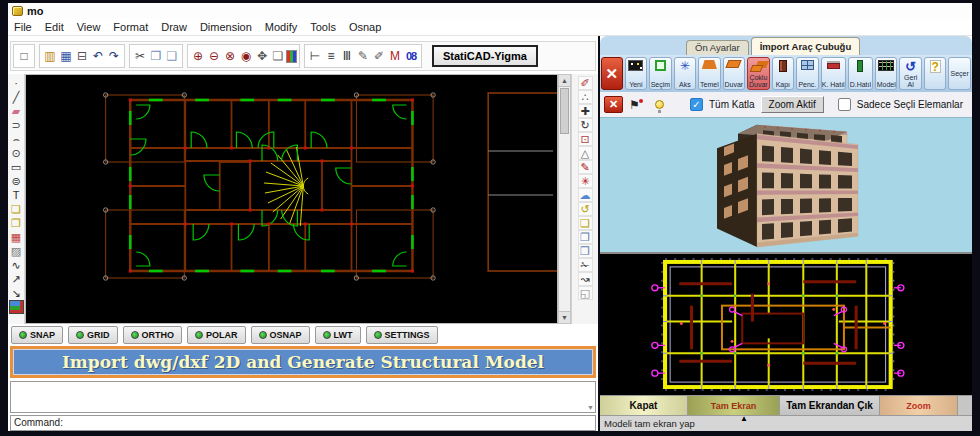  What do you see at coordinates (564, 111) in the screenshot?
I see `scroll-thumb` at bounding box center [564, 111].